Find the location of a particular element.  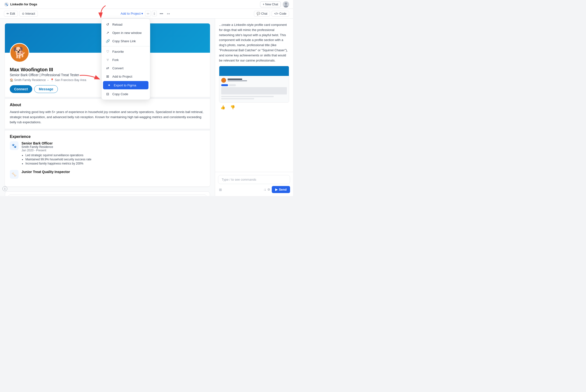

more-options-button: ••• is located at coordinates (162, 14).